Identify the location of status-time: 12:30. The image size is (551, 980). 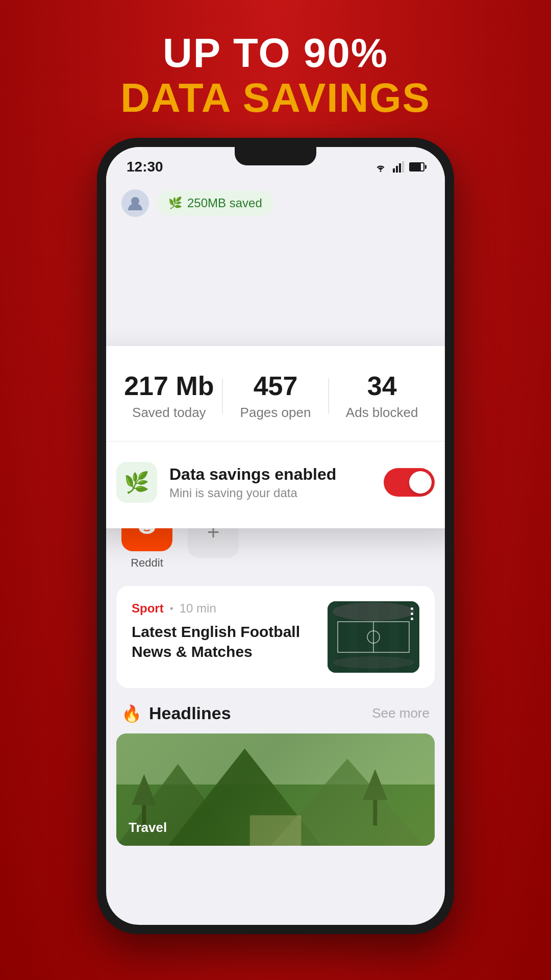
(145, 167).